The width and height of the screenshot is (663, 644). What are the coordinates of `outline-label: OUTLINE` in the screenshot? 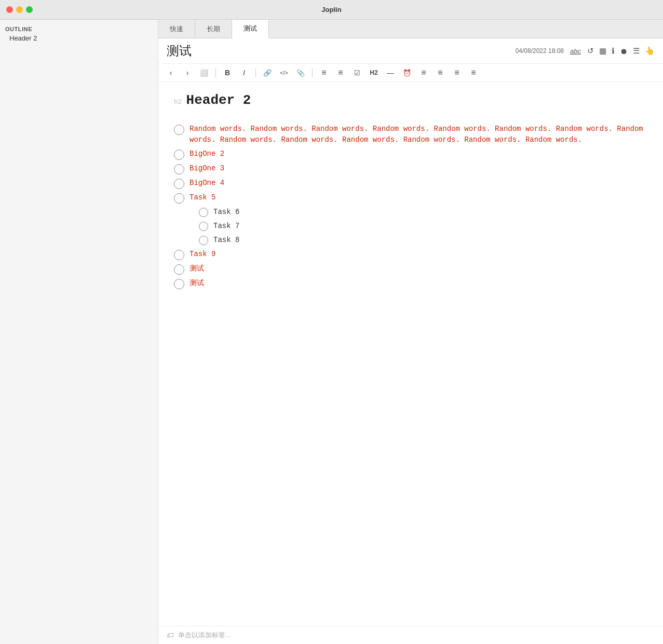 It's located at (79, 29).